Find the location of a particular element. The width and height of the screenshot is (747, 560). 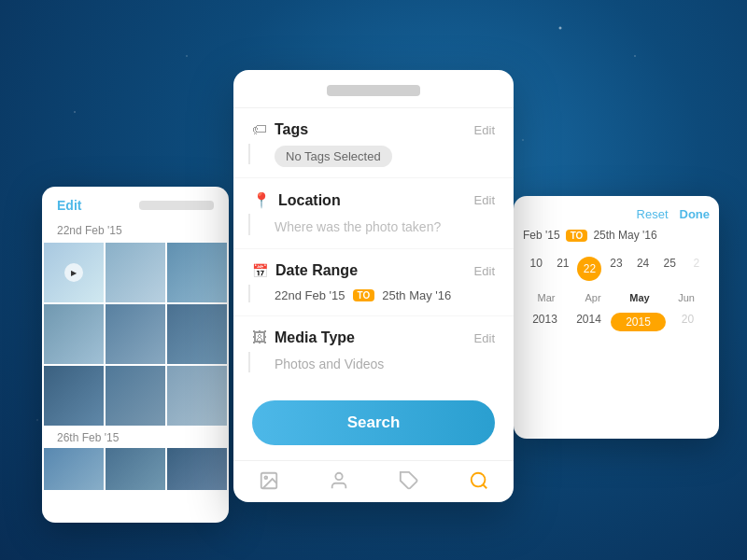

location-title: Location is located at coordinates (310, 201).